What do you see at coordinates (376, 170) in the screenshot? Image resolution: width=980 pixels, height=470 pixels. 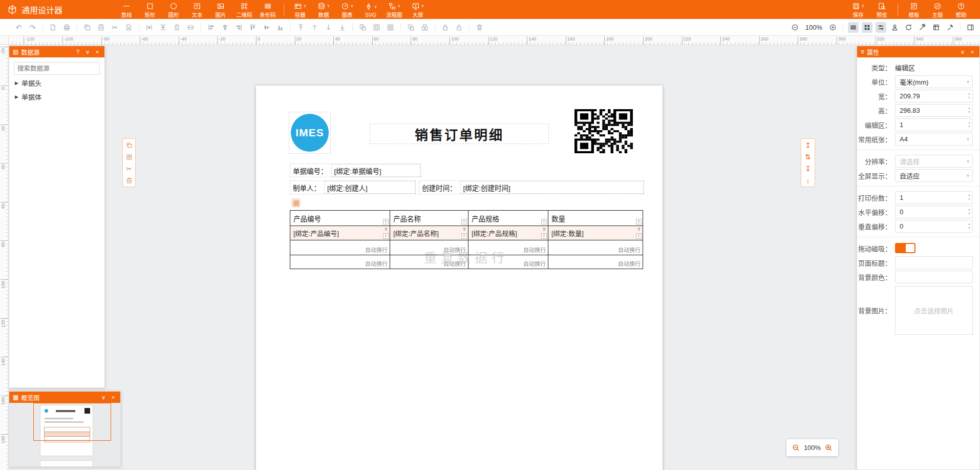 I see `field-doc-no-binding: [绑定:单据编号]` at bounding box center [376, 170].